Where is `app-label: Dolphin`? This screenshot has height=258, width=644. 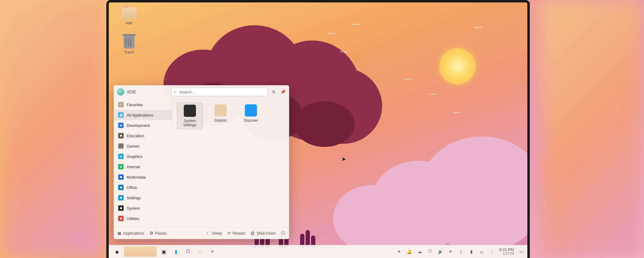 app-label: Dolphin is located at coordinates (221, 120).